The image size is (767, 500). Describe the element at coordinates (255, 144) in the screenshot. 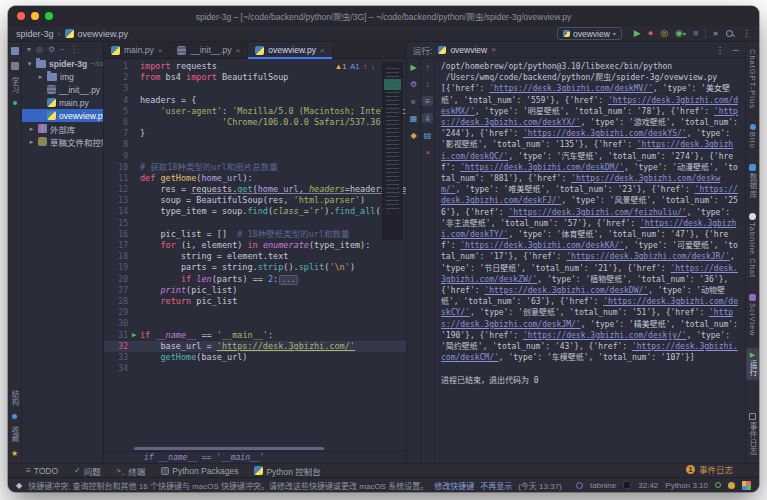

I see `code-line: 8` at that location.